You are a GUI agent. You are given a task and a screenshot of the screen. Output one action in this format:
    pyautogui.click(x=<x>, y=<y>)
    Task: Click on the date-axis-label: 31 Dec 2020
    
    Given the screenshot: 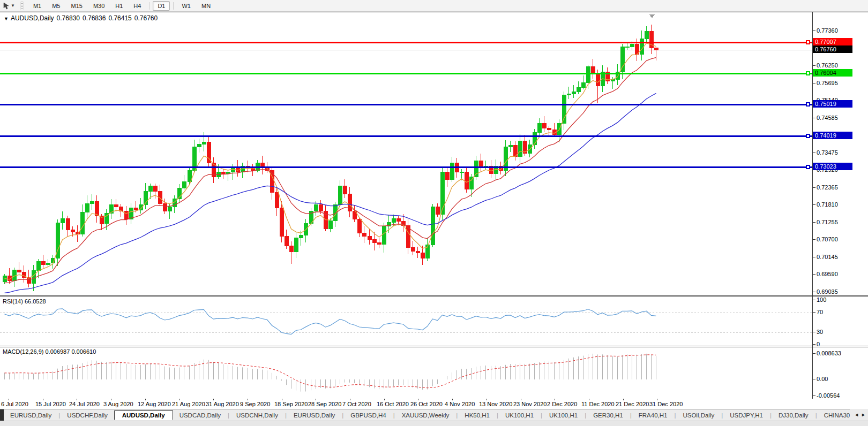 What is the action you would take?
    pyautogui.click(x=666, y=404)
    